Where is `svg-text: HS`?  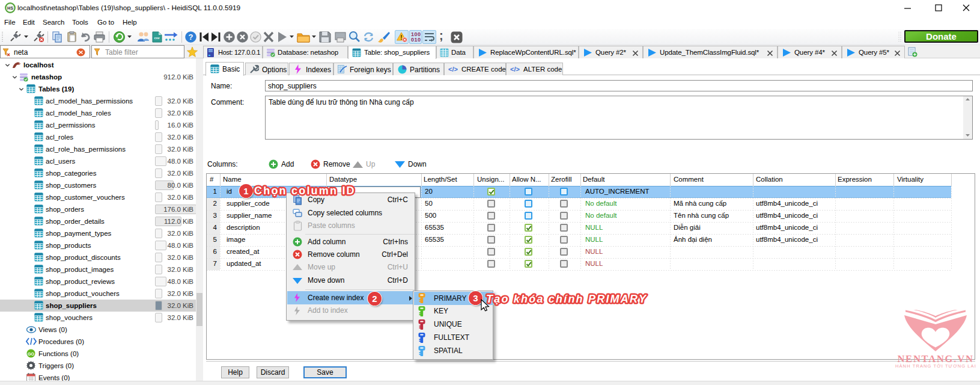
svg-text: HS is located at coordinates (10, 8).